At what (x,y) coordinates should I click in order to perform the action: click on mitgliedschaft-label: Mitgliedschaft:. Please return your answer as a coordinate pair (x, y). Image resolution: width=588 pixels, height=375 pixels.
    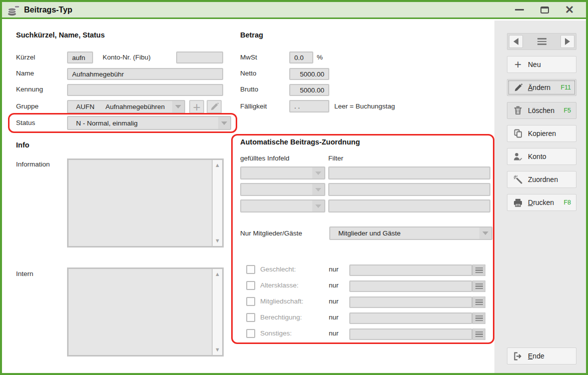
    Looking at the image, I should click on (282, 301).